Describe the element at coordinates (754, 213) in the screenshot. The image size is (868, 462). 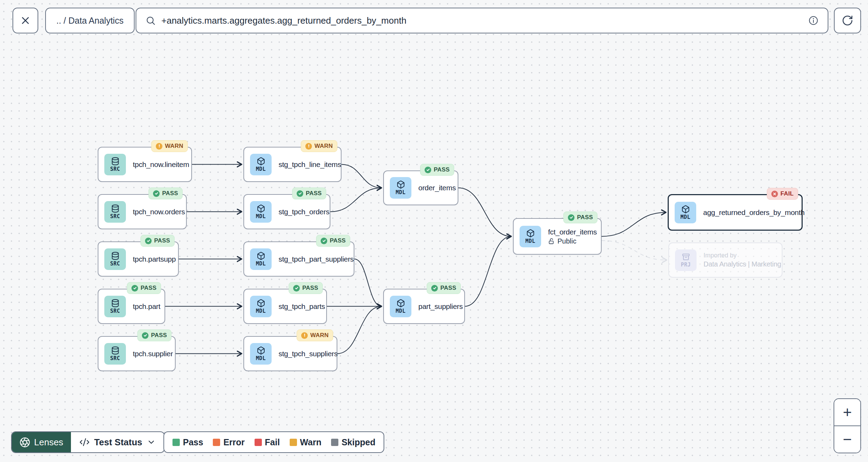
I see `node-label: agg_returned_orders_by_month` at that location.